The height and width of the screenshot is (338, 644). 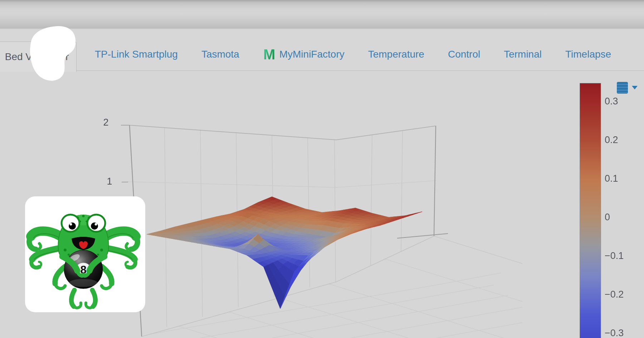 What do you see at coordinates (54, 54) in the screenshot?
I see `white-blob-overlay` at bounding box center [54, 54].